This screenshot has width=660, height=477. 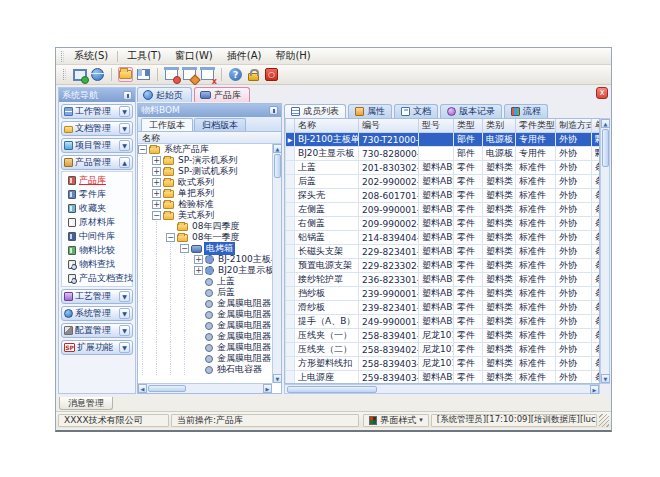 What do you see at coordinates (194, 56) in the screenshot?
I see `menu-item-3: 窗口(W)` at bounding box center [194, 56].